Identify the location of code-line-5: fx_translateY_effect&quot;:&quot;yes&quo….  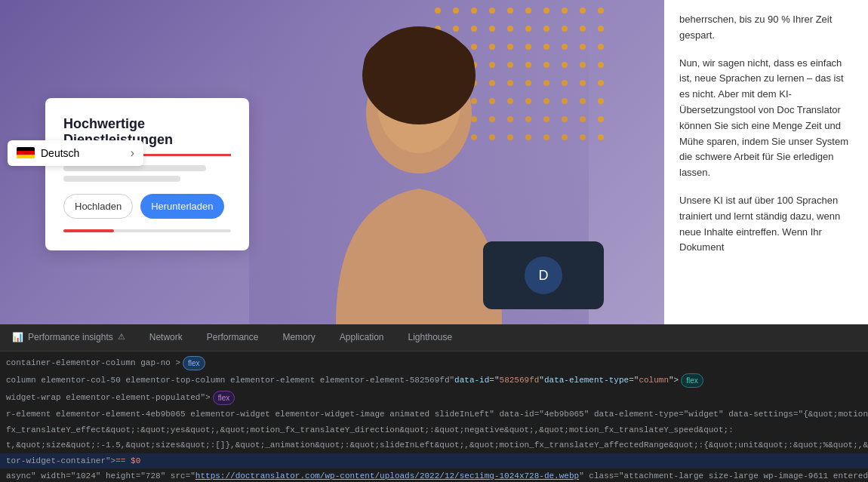
(434, 430).